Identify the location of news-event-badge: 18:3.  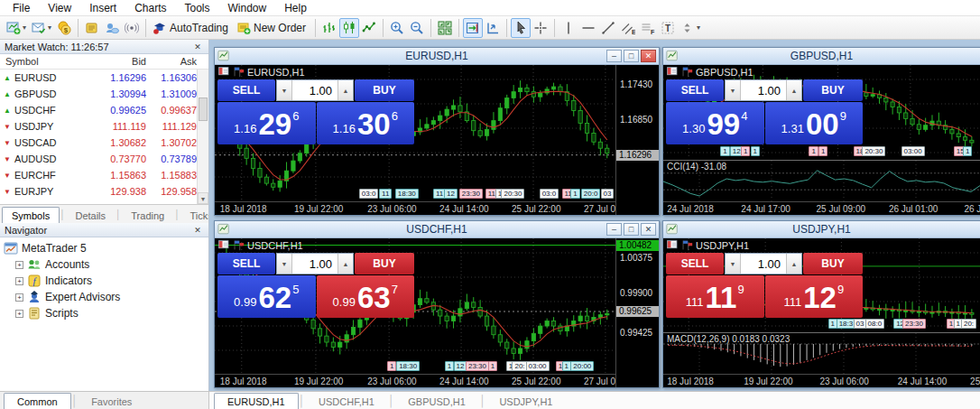
(846, 323).